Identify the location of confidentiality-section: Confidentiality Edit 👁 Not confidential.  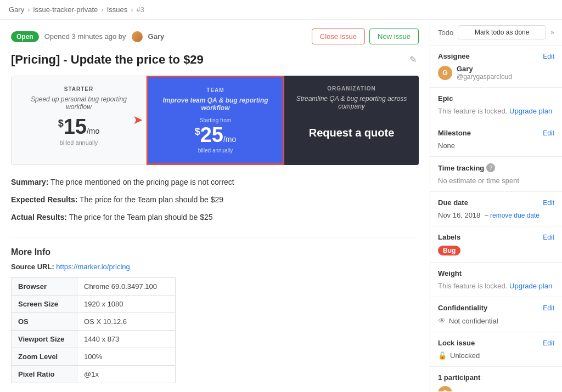
(496, 315).